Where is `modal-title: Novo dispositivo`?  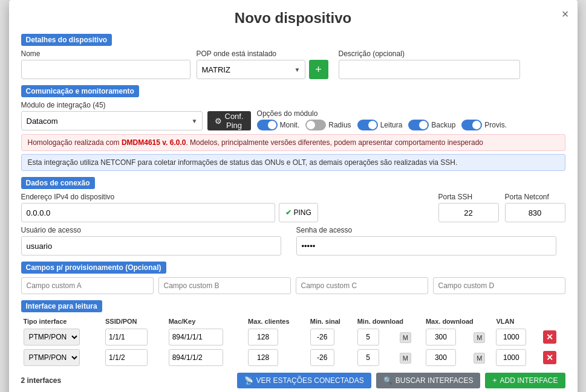 modal-title: Novo dispositivo is located at coordinates (293, 18).